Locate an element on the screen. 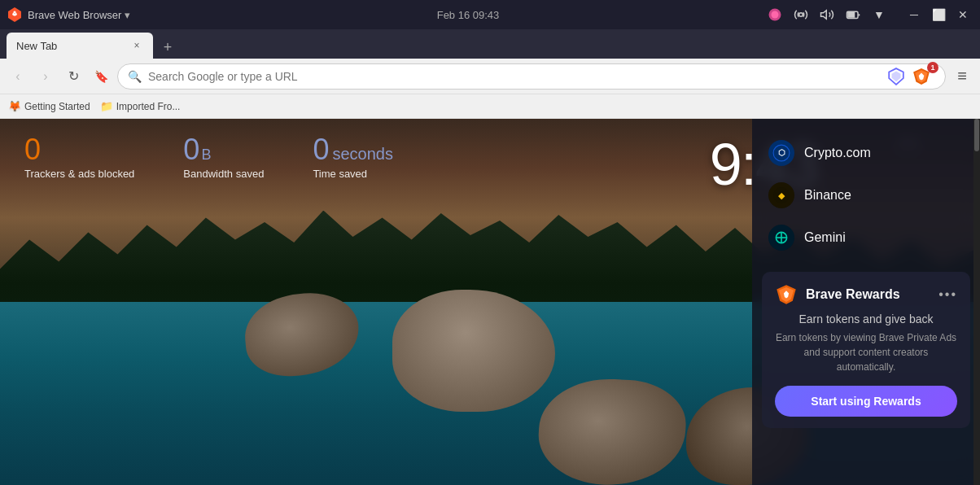  title-bar-right: ▼ ─ ⬜ ✕ is located at coordinates (870, 15).